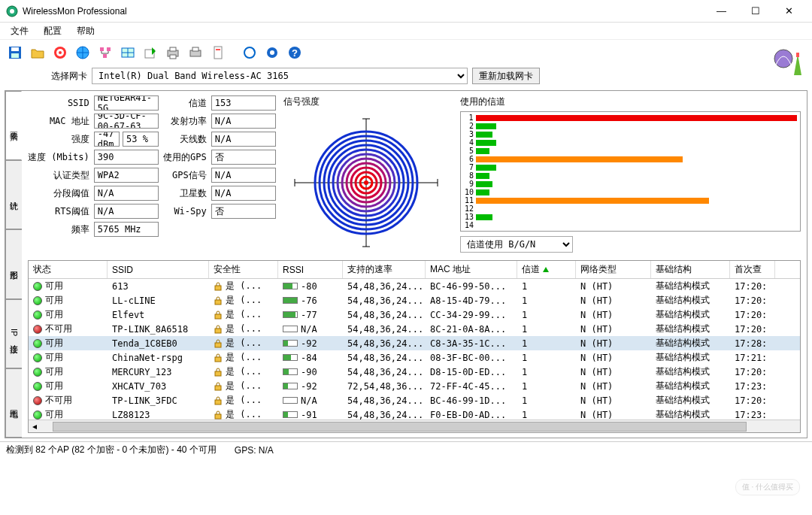  What do you see at coordinates (690, 269) in the screenshot?
I see `grid-col-header: 基础结构` at bounding box center [690, 269].